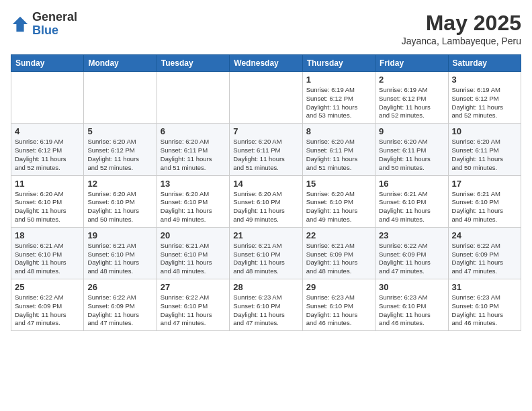 The height and width of the screenshot is (411, 532). What do you see at coordinates (120, 253) in the screenshot?
I see `calendar-cell: 19Sunrise: 6:21 AM Sunset: 6:10 PM Dayli…` at bounding box center [120, 253].